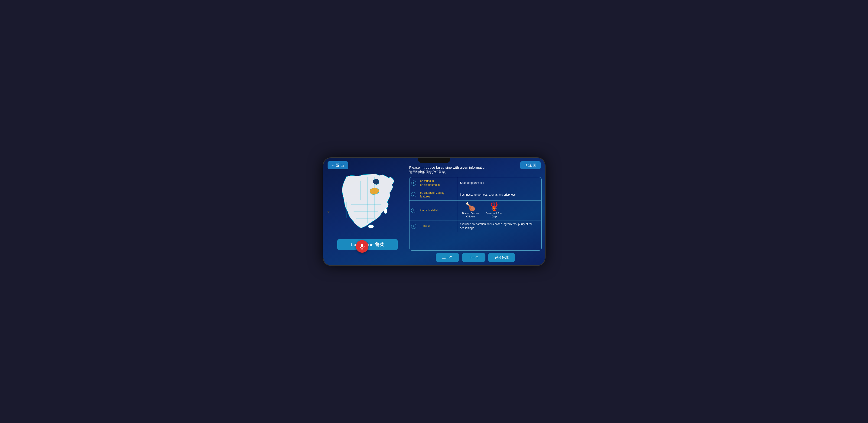  I want to click on row-key-4: …stress, so click(437, 226).